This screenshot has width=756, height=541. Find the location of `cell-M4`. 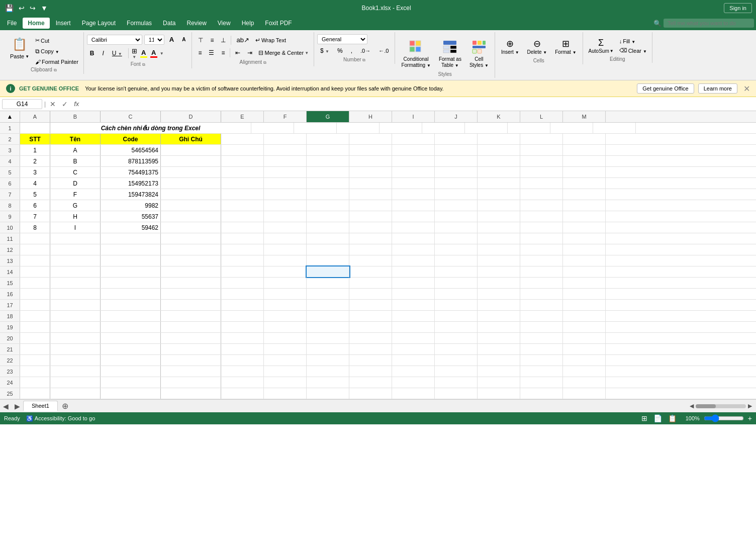

cell-M4 is located at coordinates (584, 161).